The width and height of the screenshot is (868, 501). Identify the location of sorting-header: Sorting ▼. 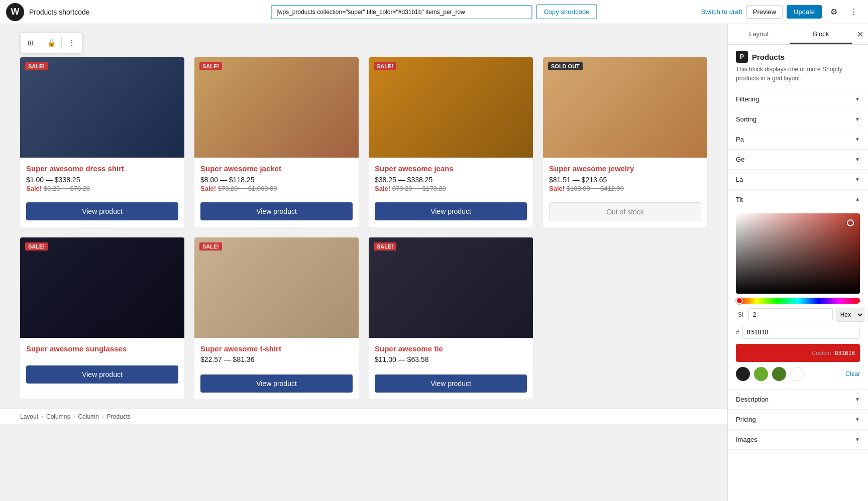
(798, 119).